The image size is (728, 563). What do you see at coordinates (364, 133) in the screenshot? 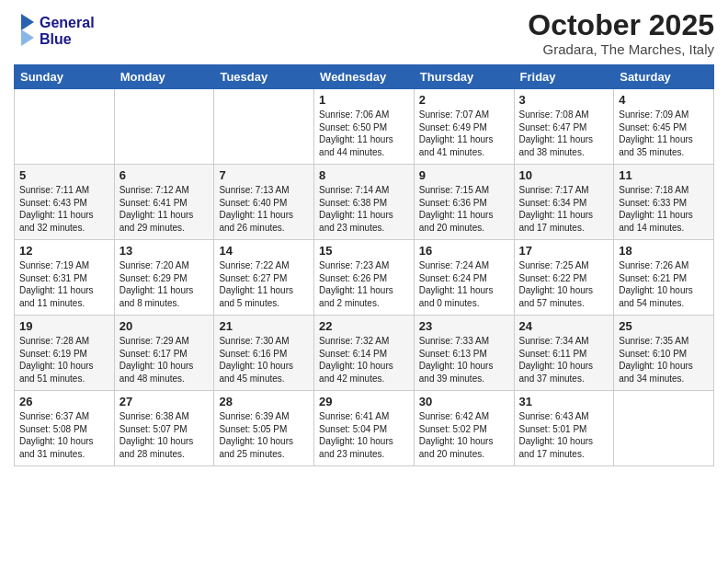
I see `day-info: Sunrise: 7:06 AMSunset: 6:50 PMDaylight:…` at bounding box center [364, 133].